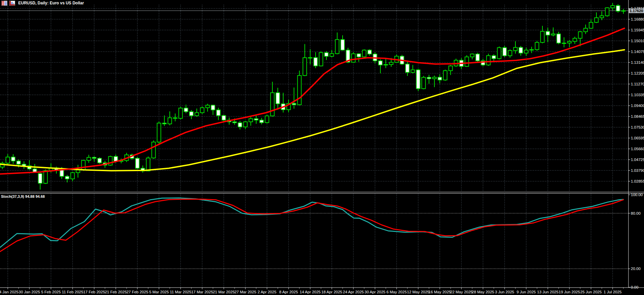 This screenshot has height=295, width=644. I want to click on stochastic-label: Stoch(37,3,9) 94.88 94.68, so click(23, 196).